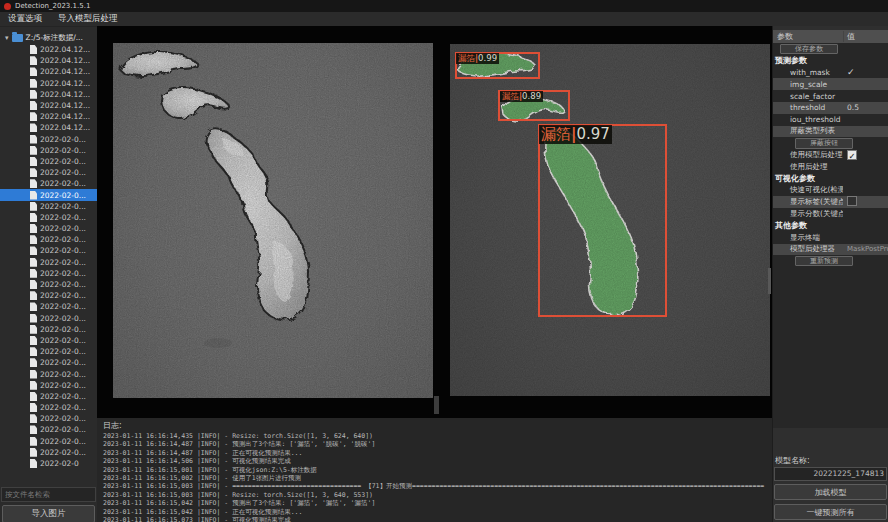 The height and width of the screenshot is (522, 888). What do you see at coordinates (48, 464) in the screenshot?
I see `tree-item: 2022-02-0` at bounding box center [48, 464].